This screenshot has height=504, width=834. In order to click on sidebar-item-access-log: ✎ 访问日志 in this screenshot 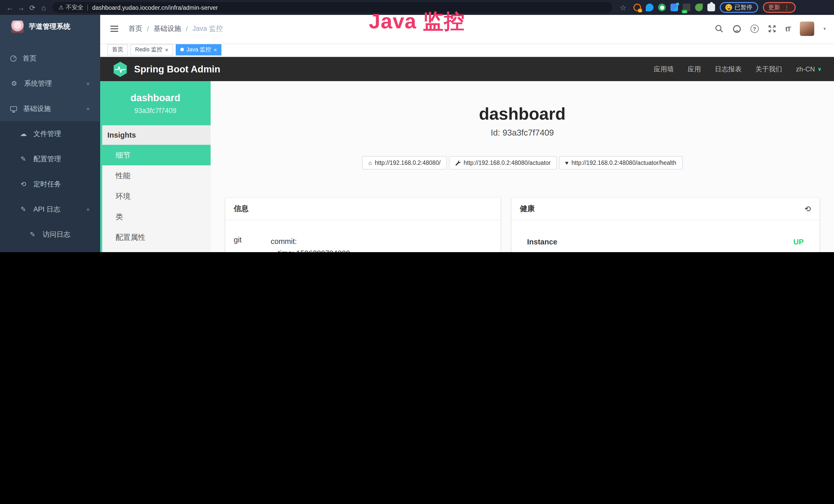, I will do `click(50, 234)`.